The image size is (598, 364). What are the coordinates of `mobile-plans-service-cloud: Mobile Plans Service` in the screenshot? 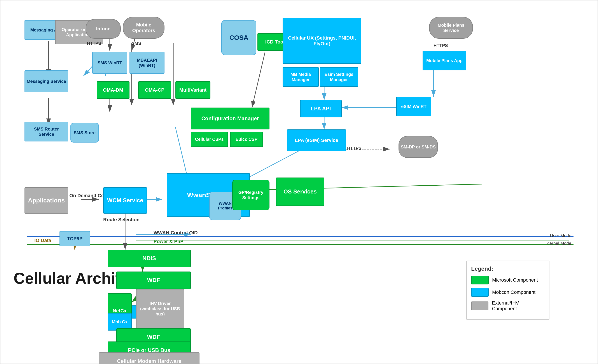 It's located at (451, 28).